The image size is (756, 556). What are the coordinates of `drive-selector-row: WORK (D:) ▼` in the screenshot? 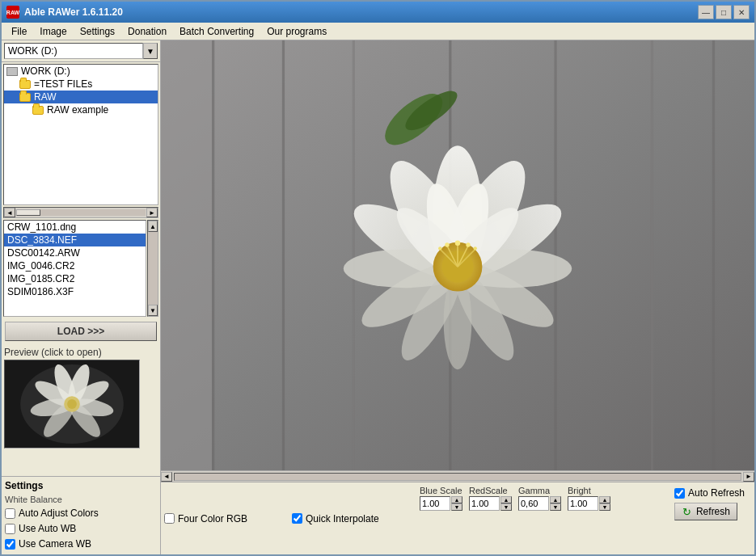 It's located at (81, 52).